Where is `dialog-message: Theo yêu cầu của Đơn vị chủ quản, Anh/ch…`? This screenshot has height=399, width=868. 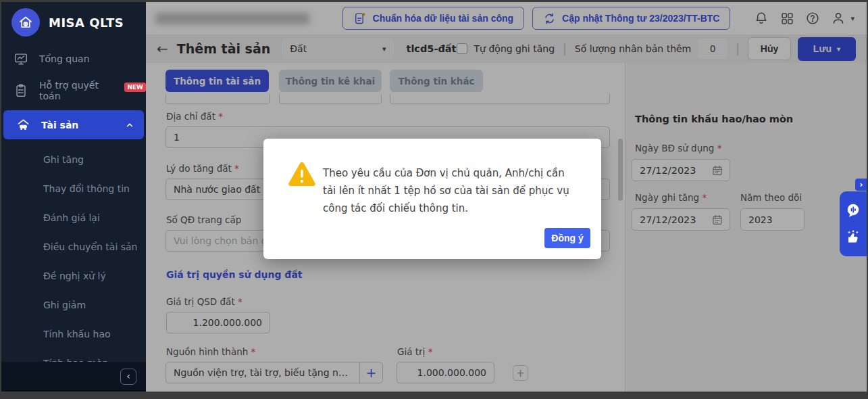 dialog-message: Theo yêu cầu của Đơn vị chủ quản, Anh/ch… is located at coordinates (451, 191).